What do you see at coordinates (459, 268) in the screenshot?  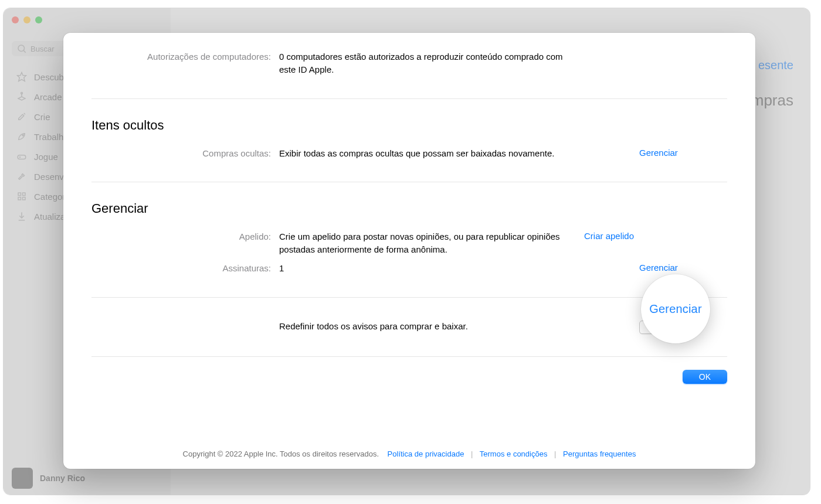 I see `subscriptions-value: 1` at bounding box center [459, 268].